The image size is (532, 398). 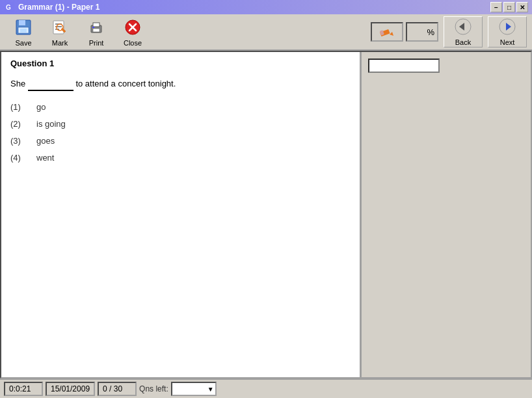 I want to click on question-text: She to attend a concert tonight., so click(x=181, y=83).